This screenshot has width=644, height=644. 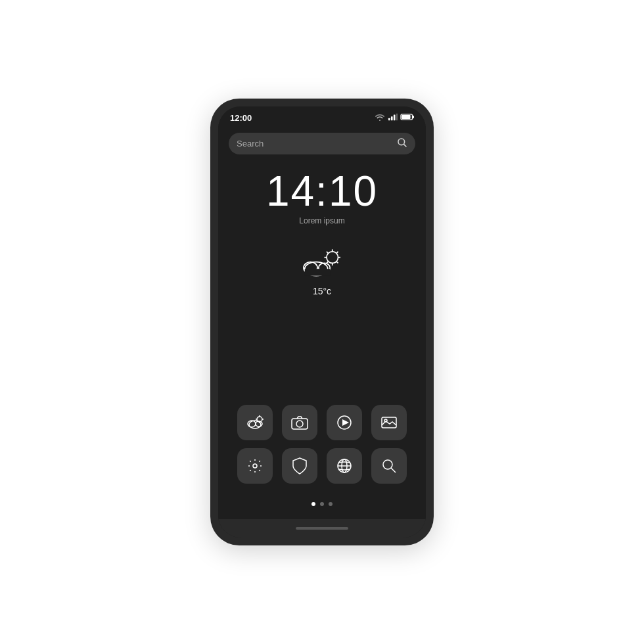 What do you see at coordinates (322, 198) in the screenshot?
I see `clock-widget: 14:10 Lorem ipsum` at bounding box center [322, 198].